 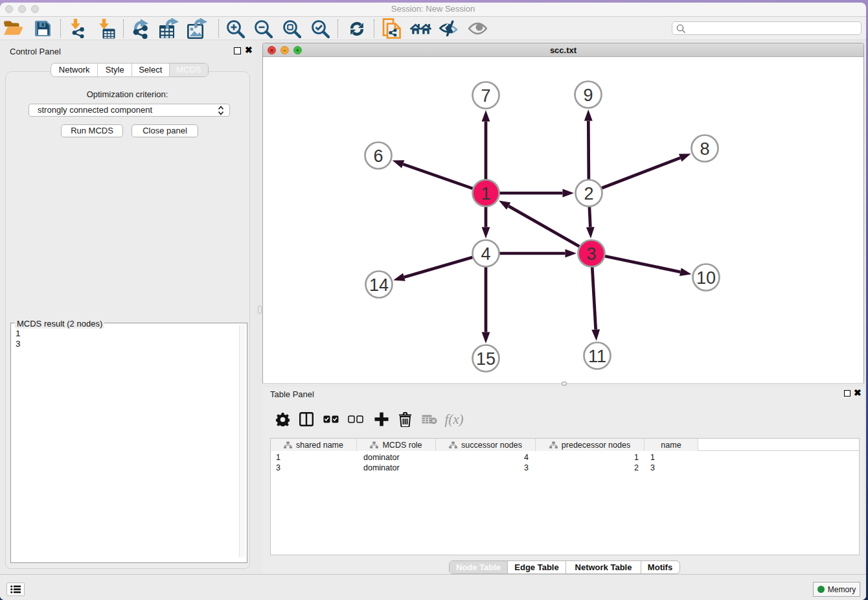 What do you see at coordinates (588, 95) in the screenshot?
I see `svg-text: 9` at bounding box center [588, 95].